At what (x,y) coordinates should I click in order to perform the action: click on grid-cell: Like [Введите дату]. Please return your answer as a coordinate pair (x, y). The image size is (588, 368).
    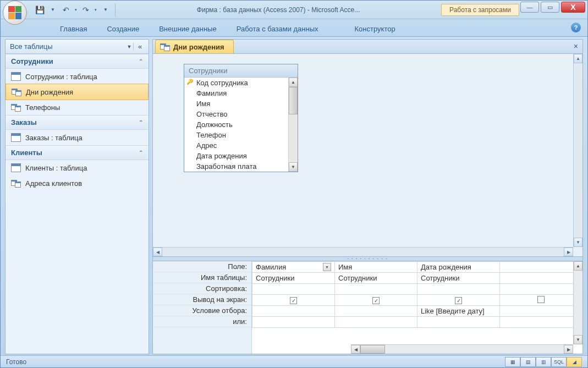
    Looking at the image, I should click on (459, 311).